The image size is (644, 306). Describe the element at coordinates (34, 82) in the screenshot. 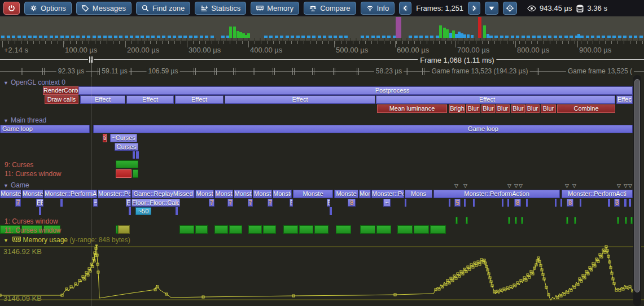

I see `section-opengl-header: ▼OpenGL context 0` at that location.